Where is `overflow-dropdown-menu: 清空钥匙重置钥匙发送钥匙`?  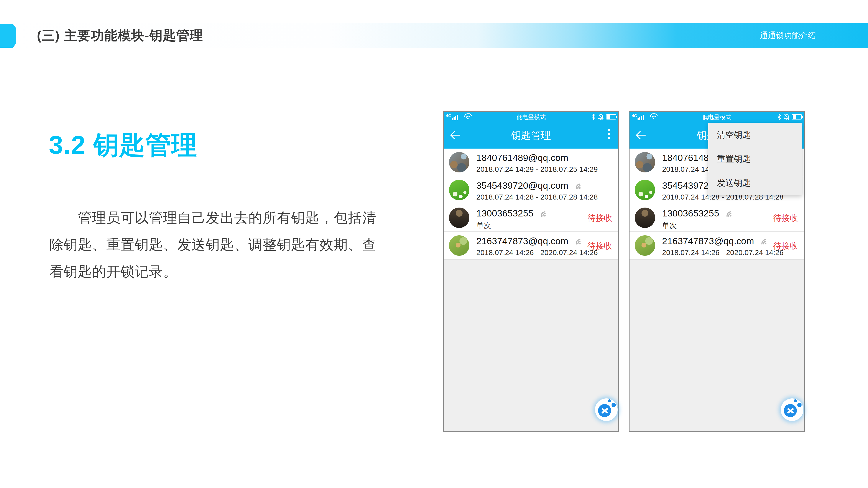
overflow-dropdown-menu: 清空钥匙重置钥匙发送钥匙 is located at coordinates (755, 159).